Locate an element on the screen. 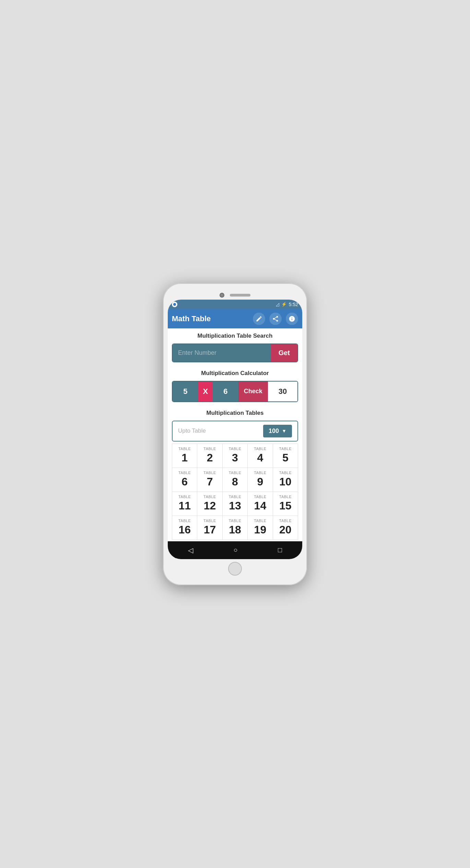 The height and width of the screenshot is (868, 470). table-label-17: Table is located at coordinates (210, 521).